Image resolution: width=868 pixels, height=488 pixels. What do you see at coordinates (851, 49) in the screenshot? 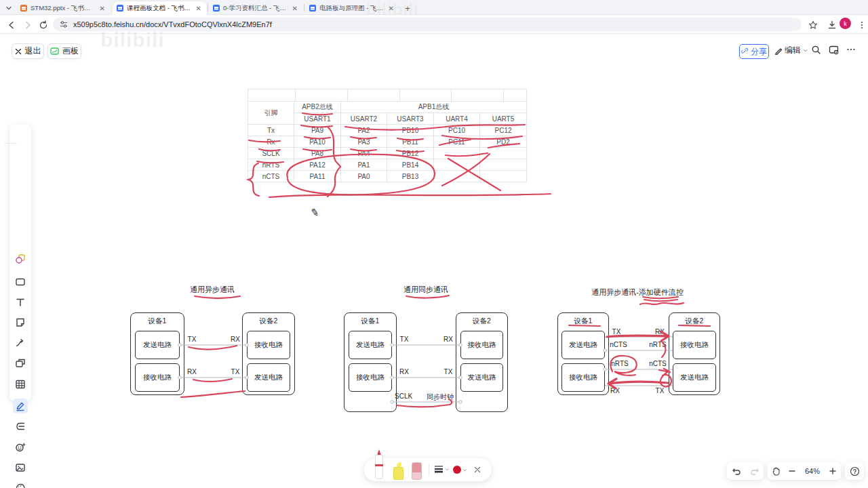
I see `more-menu-button` at bounding box center [851, 49].